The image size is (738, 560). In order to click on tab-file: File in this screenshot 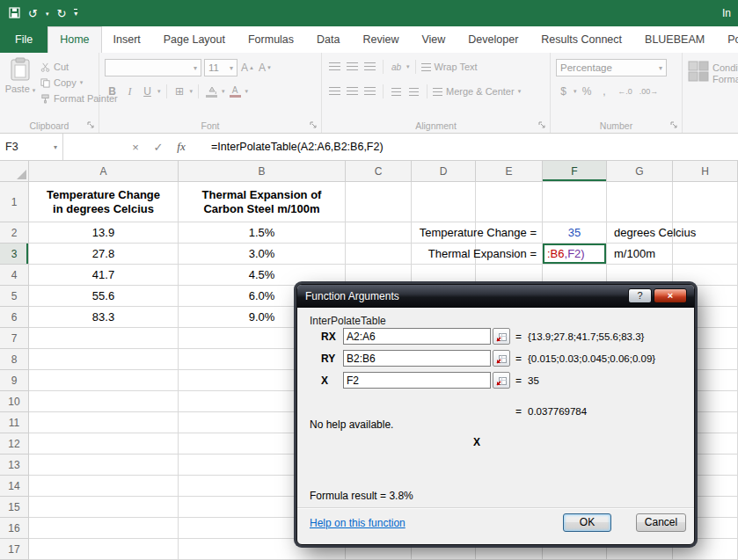, I will do `click(24, 40)`.